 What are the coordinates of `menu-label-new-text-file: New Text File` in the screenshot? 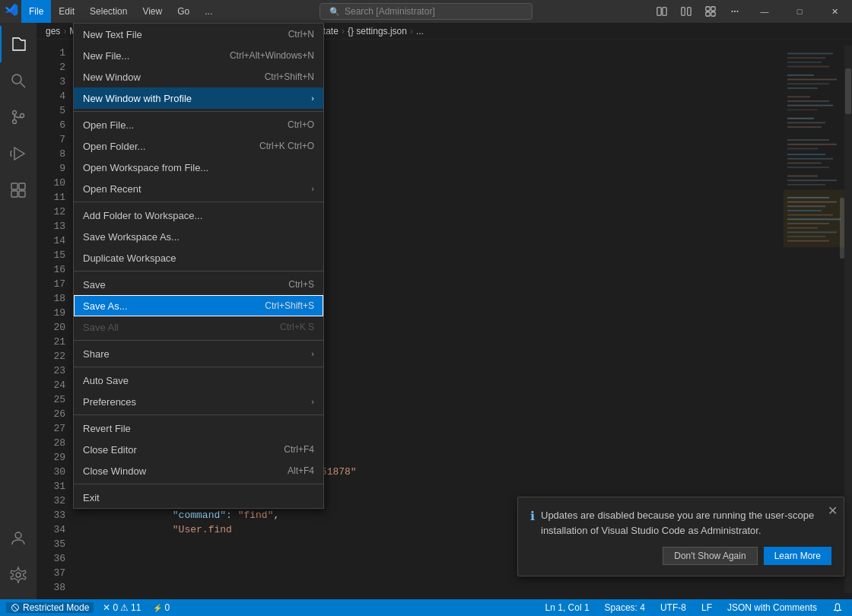 It's located at (113, 35).